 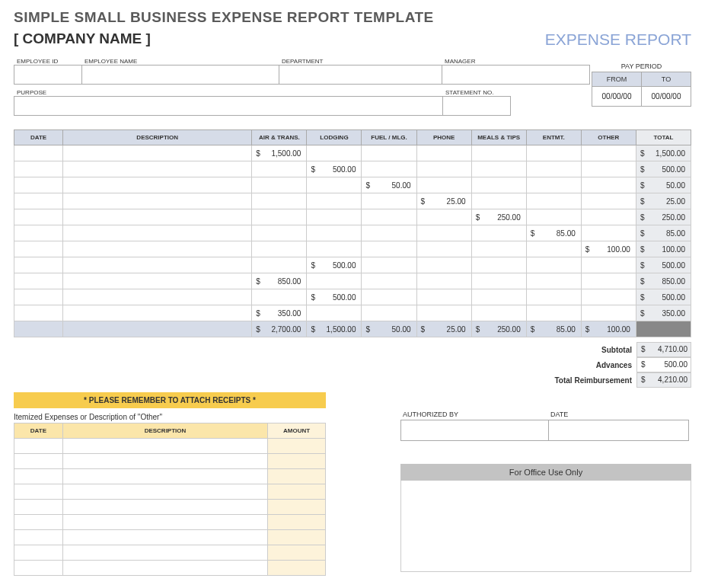 What do you see at coordinates (180, 75) in the screenshot?
I see `employee-name-input` at bounding box center [180, 75].